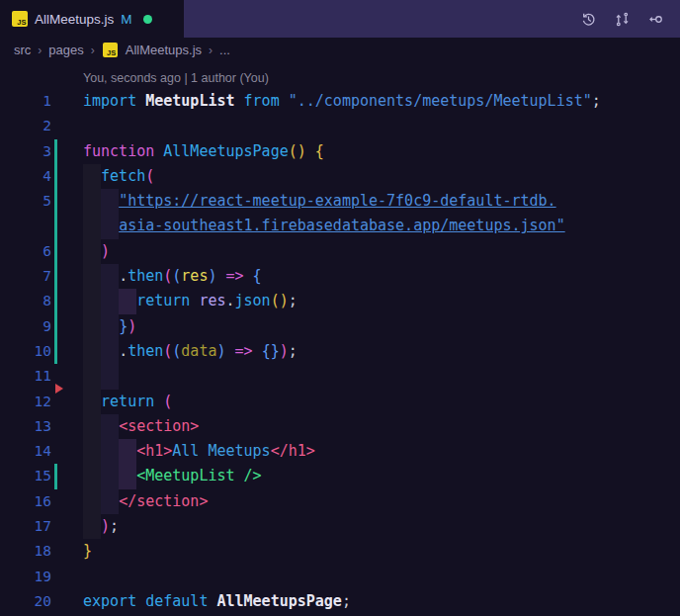 This screenshot has height=616, width=680. I want to click on code-line: 1import MeetupList from "../components/m…, so click(340, 101).